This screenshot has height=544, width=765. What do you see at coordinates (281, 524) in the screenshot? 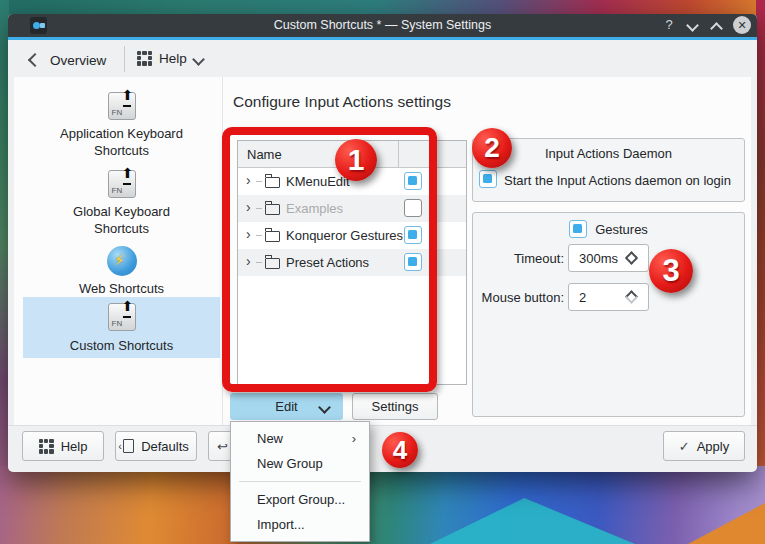
I see `menu-item-label: Import...` at bounding box center [281, 524].